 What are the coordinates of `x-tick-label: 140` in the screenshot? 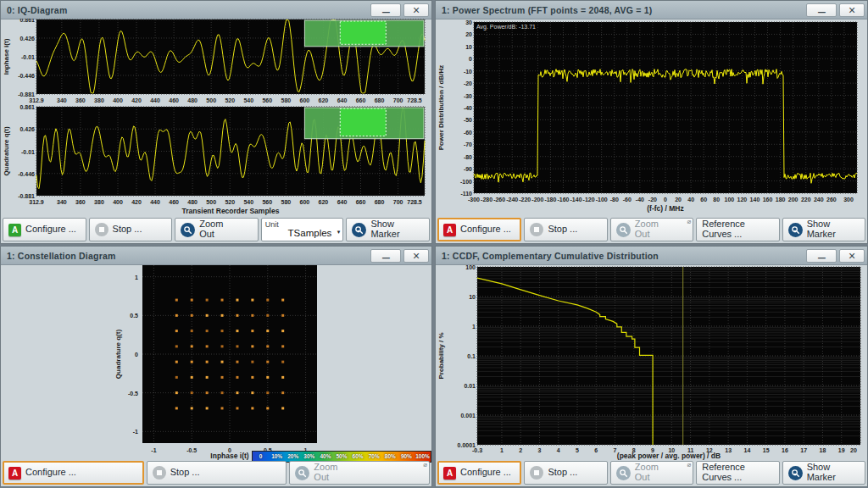 It's located at (755, 200).